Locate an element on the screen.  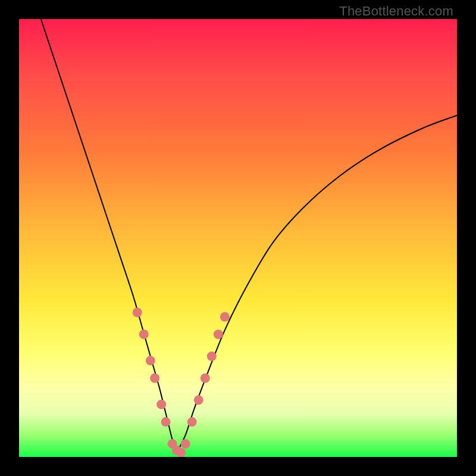
marker-group is located at coordinates (181, 382).